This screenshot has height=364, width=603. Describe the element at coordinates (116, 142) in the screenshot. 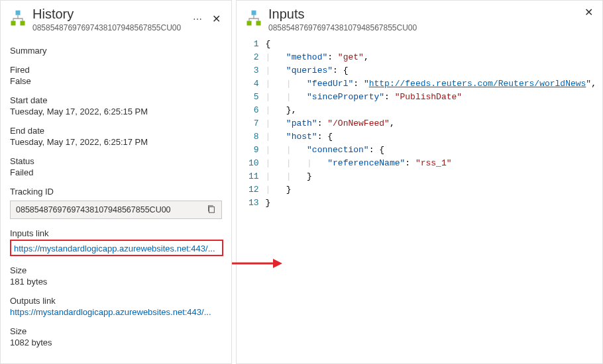

I see `end-date-value: Tuesday, May 17, 2022, 6:25:17 PM` at that location.